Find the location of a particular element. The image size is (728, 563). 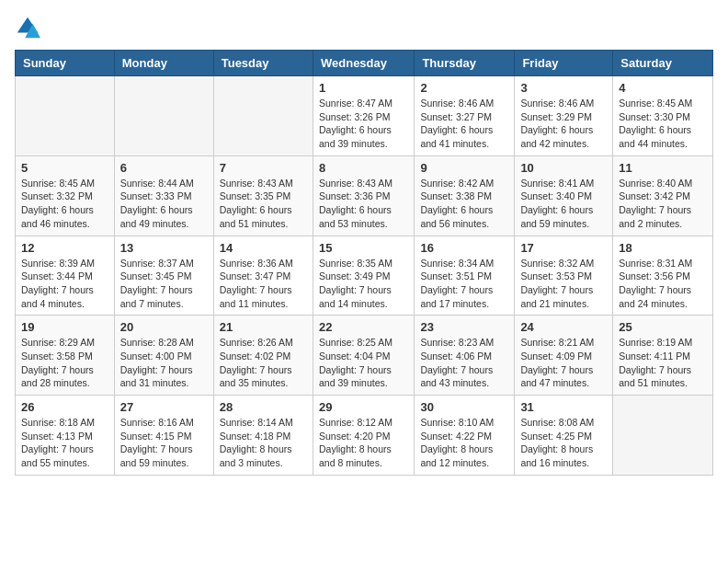

day-info: Sunrise: 8:43 AM Sunset: 3:35 PM Dayligh… is located at coordinates (263, 204).